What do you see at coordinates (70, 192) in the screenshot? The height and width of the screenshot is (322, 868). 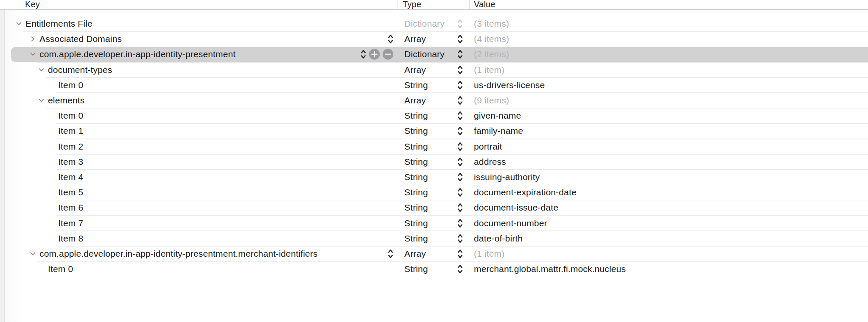 I see `key-cell: Item 5` at bounding box center [70, 192].